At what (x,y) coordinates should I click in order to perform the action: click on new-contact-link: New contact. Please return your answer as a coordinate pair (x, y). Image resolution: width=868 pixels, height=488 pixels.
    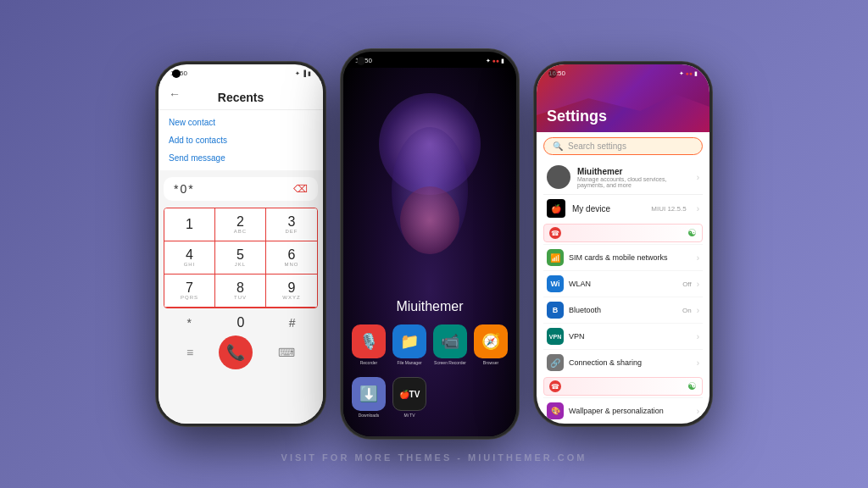
    Looking at the image, I should click on (241, 122).